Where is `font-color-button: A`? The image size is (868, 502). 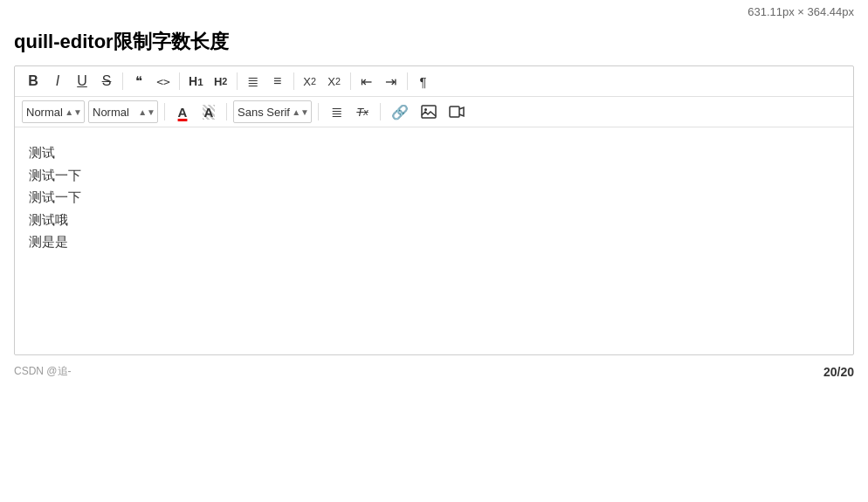 font-color-button: A is located at coordinates (183, 112).